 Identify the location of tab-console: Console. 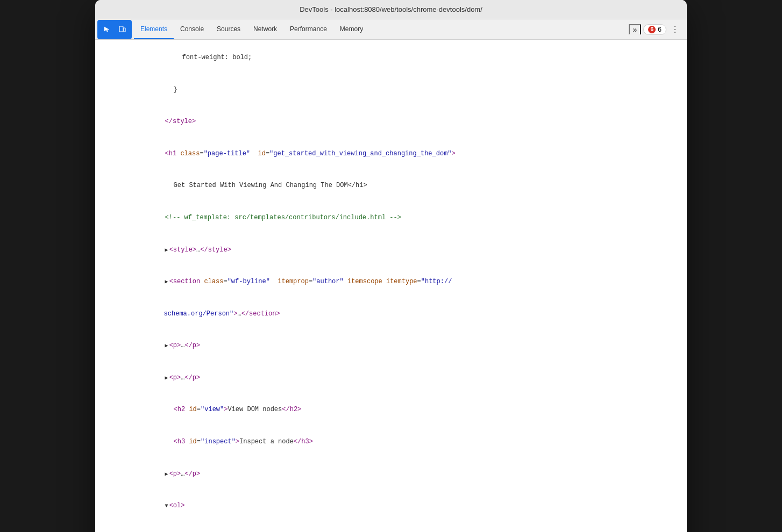
(192, 29).